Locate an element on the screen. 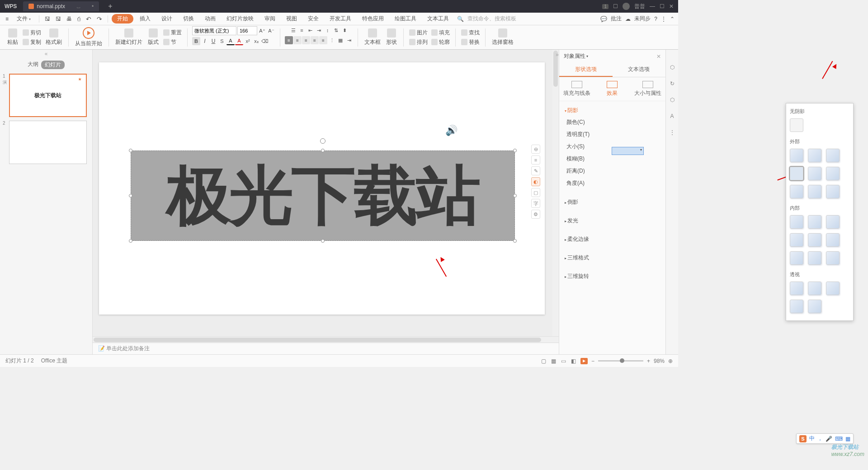 This screenshot has height=470, width=868. ribbon-tab-security: 安全 is located at coordinates (313, 19).